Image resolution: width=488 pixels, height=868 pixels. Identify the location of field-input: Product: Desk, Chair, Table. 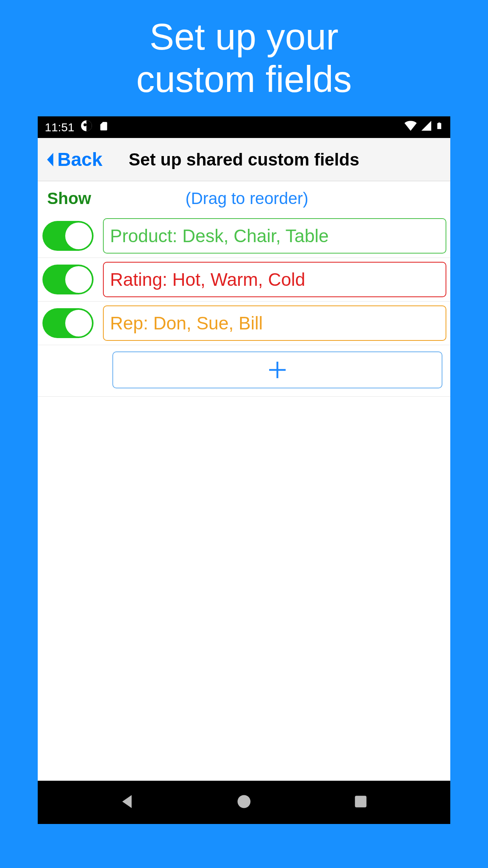
(275, 236).